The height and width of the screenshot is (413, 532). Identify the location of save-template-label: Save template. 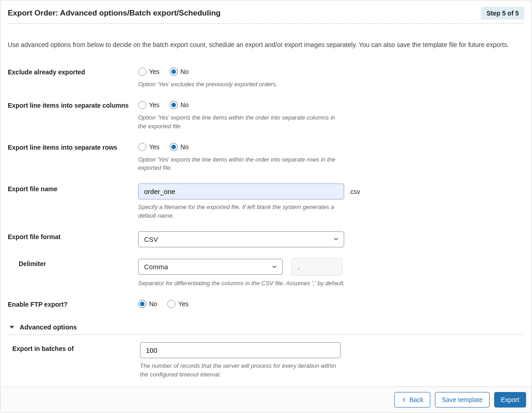
(462, 400).